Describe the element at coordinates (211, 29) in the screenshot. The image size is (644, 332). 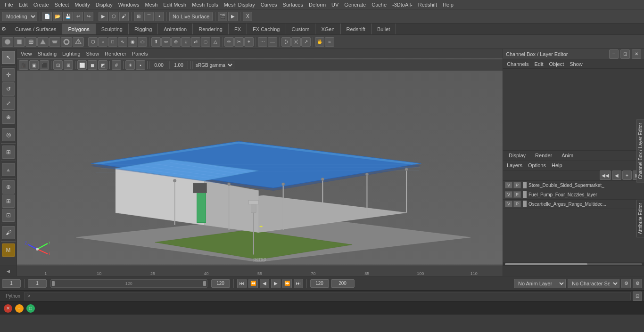
I see `tab-rendering: Rendering` at that location.